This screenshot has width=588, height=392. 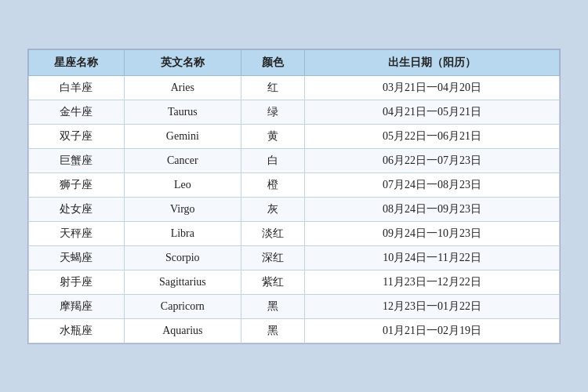 I want to click on cell-english: Cancer, so click(x=182, y=160).